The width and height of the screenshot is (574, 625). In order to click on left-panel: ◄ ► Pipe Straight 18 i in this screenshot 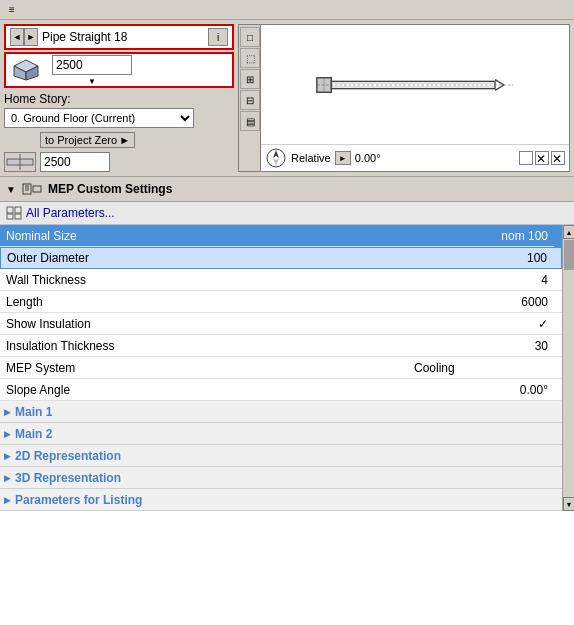, I will do `click(119, 98)`.